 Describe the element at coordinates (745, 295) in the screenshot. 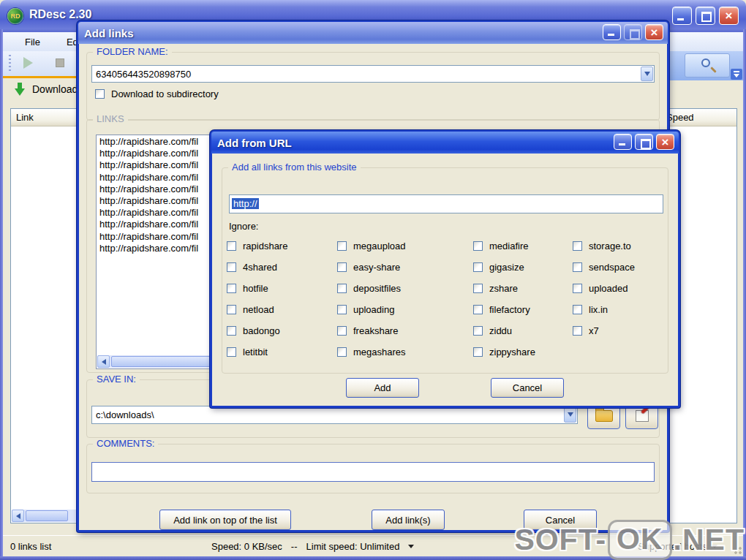

I see `window-border-right` at that location.